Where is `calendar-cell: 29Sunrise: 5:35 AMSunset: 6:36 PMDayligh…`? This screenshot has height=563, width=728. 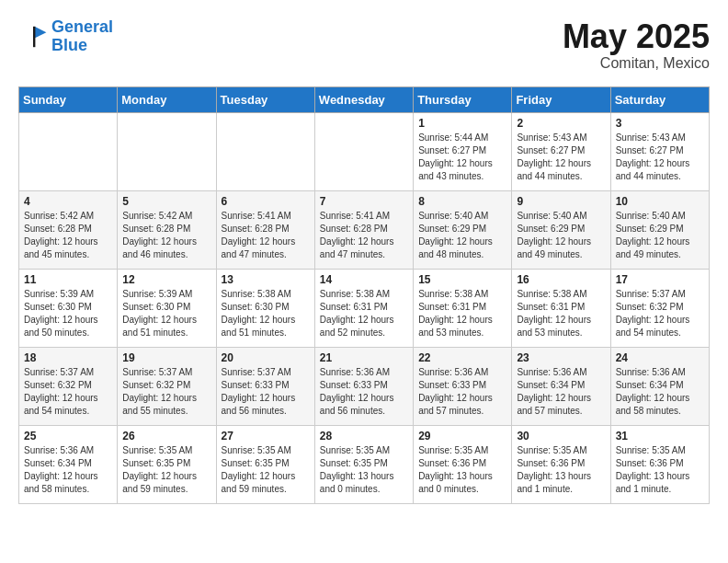 calendar-cell: 29Sunrise: 5:35 AMSunset: 6:36 PMDayligh… is located at coordinates (463, 464).